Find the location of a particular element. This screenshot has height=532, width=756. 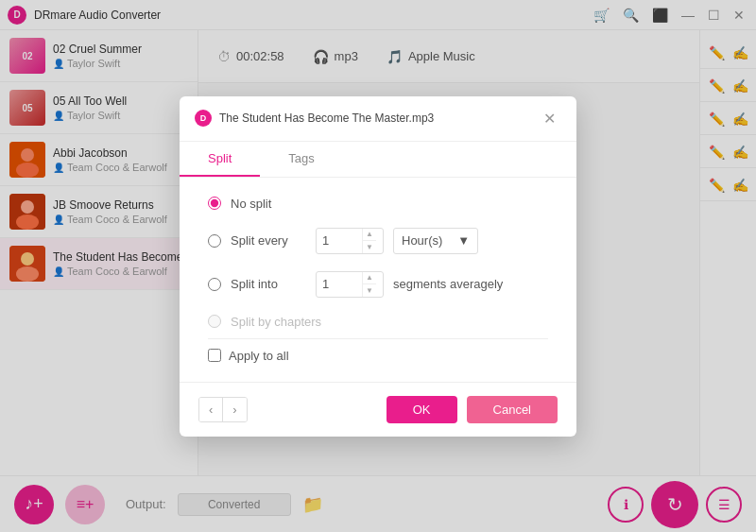

modal-footer: ‹ › OK Cancel is located at coordinates (378, 409).